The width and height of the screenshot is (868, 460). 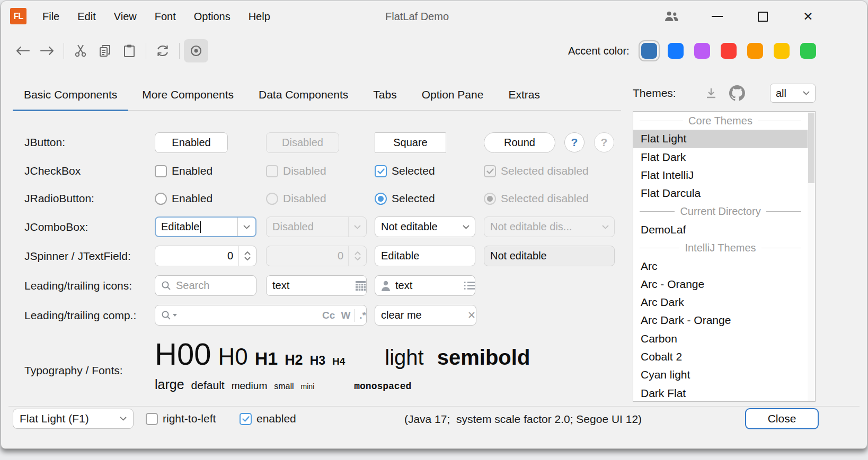 I want to click on accent-swatch-green, so click(x=808, y=51).